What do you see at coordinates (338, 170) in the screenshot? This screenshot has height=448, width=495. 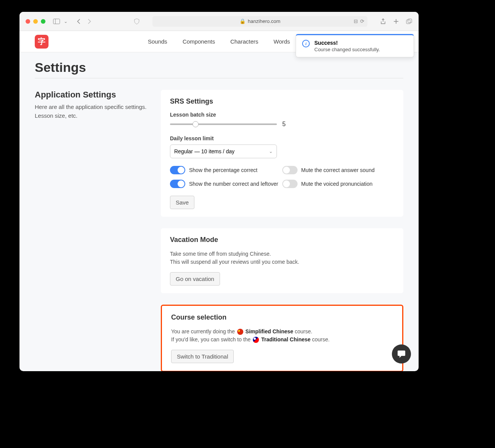 I see `toggle-label: Mute the correct answer sound` at bounding box center [338, 170].